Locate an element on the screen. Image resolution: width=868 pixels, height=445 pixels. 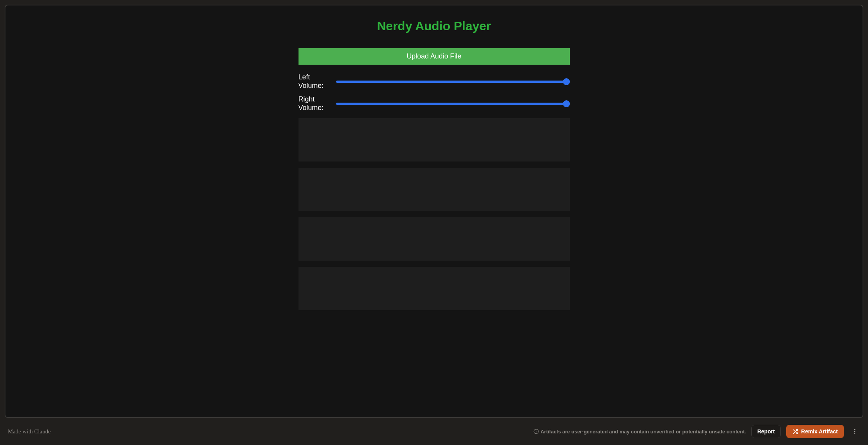
left-volume-slider-wrap is located at coordinates (453, 82).